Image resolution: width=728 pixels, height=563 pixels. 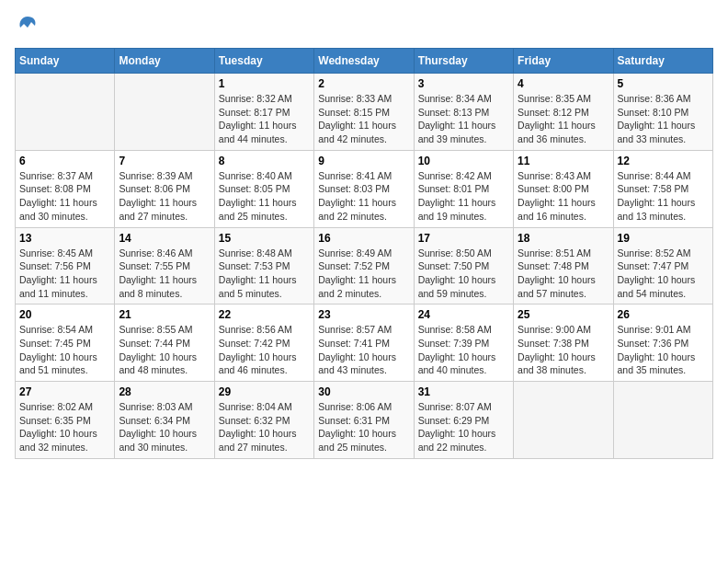 I want to click on calendar-cell: 27Sunrise: 8:02 AM Sunset: 6:35 PM Dayli…, so click(x=65, y=420).